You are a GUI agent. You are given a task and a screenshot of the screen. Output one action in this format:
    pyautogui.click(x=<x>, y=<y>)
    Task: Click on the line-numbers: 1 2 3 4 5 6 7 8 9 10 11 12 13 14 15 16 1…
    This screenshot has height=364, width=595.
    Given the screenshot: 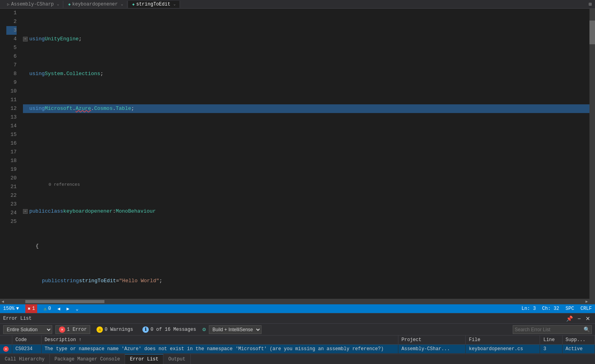 What is the action you would take?
    pyautogui.click(x=10, y=154)
    